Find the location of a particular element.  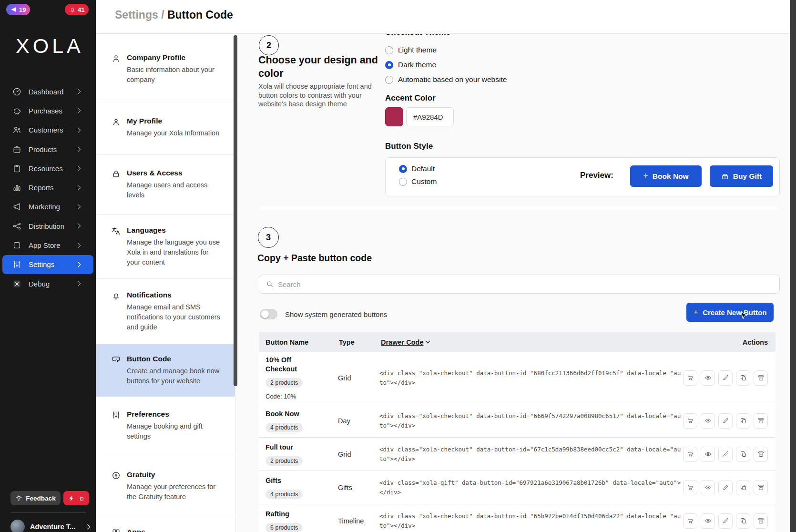

archive-icon is located at coordinates (761, 487).